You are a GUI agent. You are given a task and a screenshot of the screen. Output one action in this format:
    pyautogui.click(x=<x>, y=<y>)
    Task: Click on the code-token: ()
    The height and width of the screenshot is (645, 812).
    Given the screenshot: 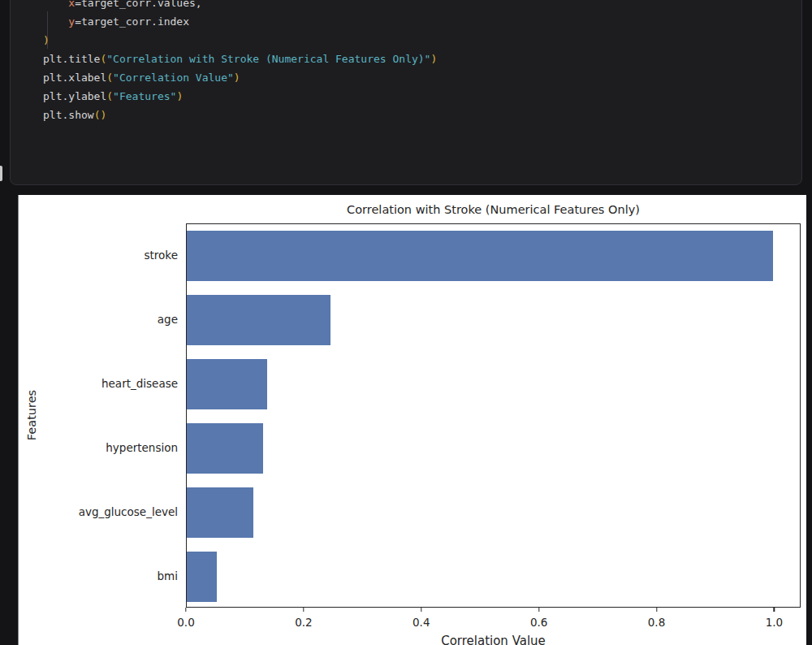 What is the action you would take?
    pyautogui.click(x=101, y=115)
    